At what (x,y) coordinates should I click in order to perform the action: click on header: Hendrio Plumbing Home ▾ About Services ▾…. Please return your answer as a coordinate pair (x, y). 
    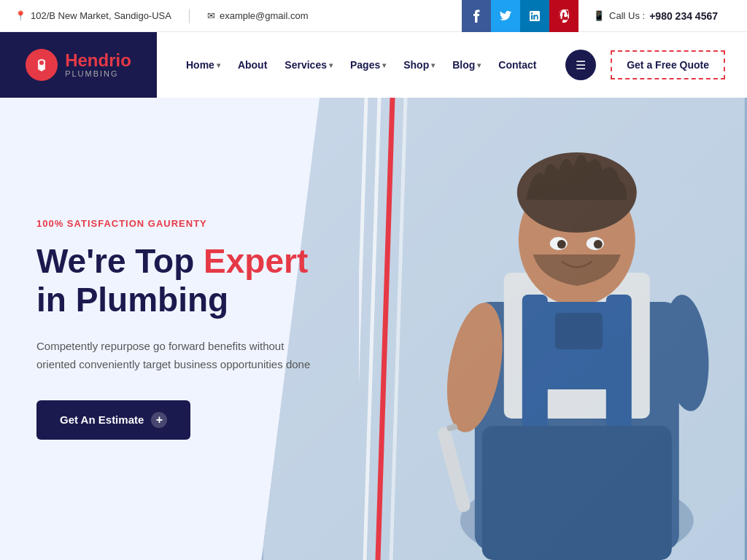
    Looking at the image, I should click on (374, 65).